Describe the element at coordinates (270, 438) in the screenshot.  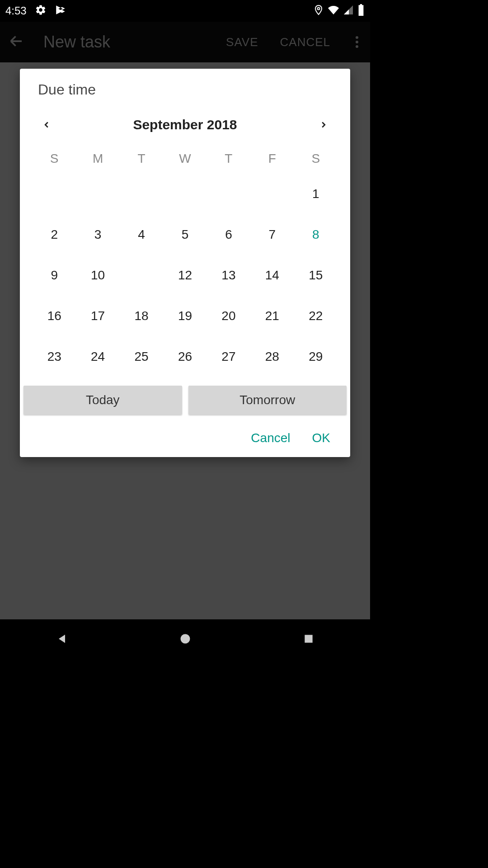
I see `dialog-cancel-button: Cancel` at that location.